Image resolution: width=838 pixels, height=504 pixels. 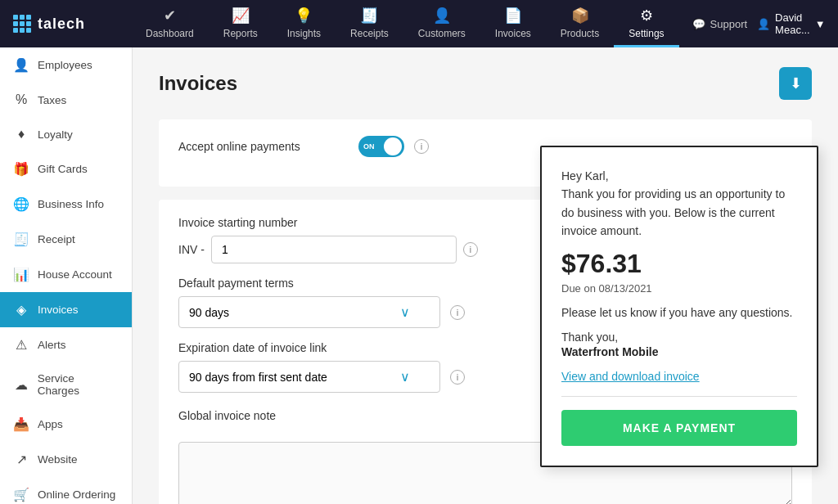 What do you see at coordinates (679, 396) in the screenshot?
I see `invoice-divider` at bounding box center [679, 396].